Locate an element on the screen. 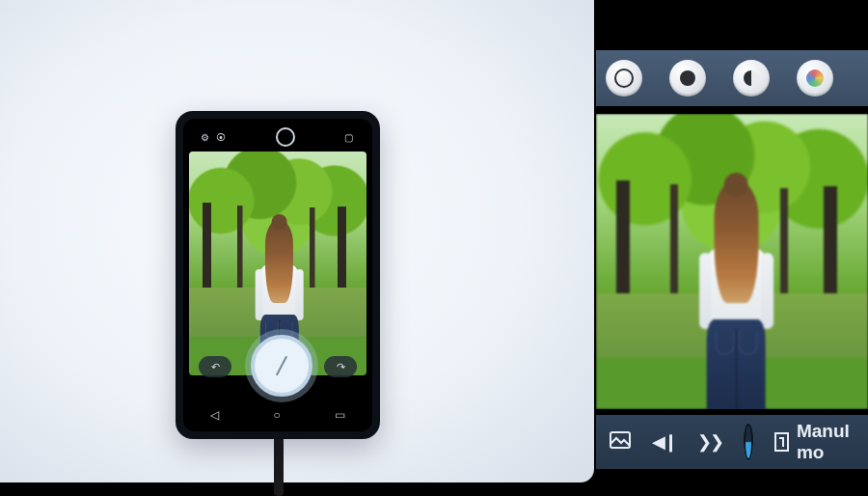 The image size is (868, 496). settings-icon: ⚙ ⦿ is located at coordinates (214, 137).